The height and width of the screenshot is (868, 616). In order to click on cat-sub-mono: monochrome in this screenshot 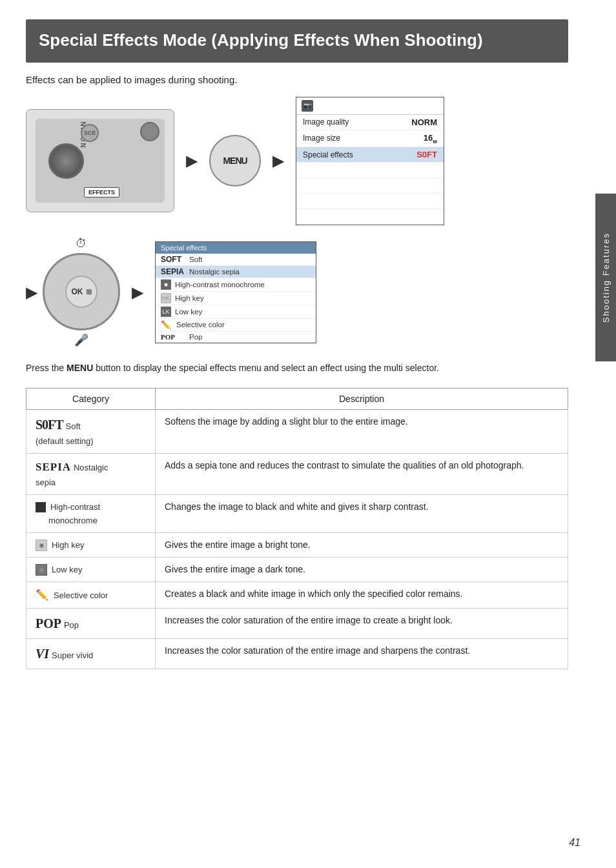, I will do `click(73, 520)`.